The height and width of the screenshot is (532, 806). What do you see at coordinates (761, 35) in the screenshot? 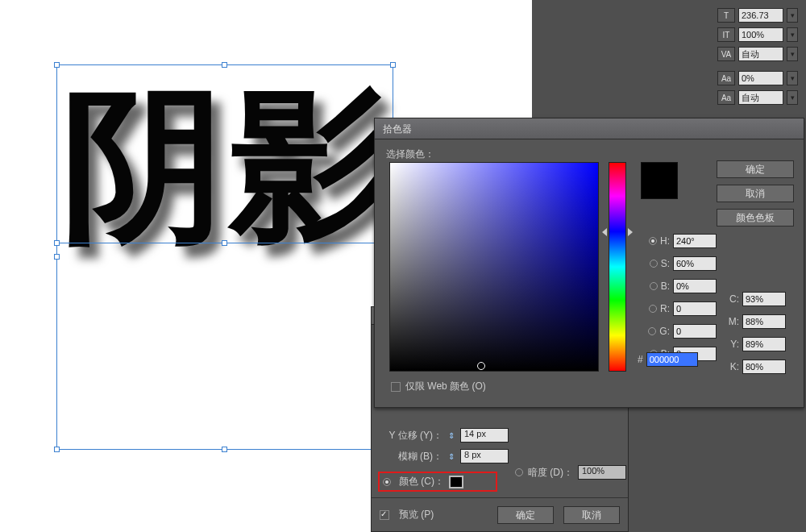
I see `vertical-scale-field: 100%` at bounding box center [761, 35].